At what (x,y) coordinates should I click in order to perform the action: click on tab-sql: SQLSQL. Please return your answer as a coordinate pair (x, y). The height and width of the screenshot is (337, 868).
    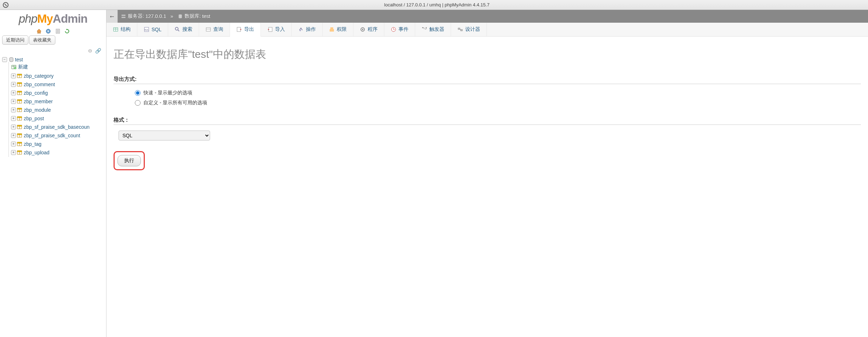
    Looking at the image, I should click on (153, 29).